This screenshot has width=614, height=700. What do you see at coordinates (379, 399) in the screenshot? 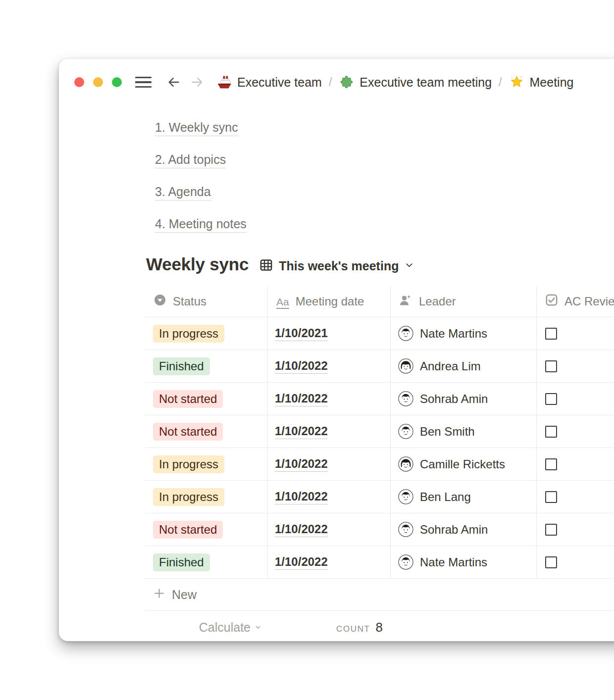
I see `table-row: Not started 1/10/2022 Sohrab Amin` at bounding box center [379, 399].